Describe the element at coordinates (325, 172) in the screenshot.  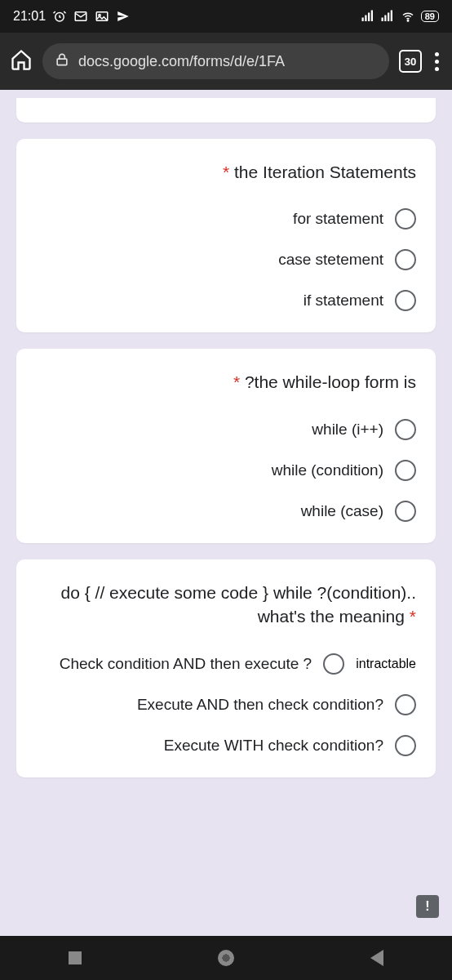
I see `question-text: the Iteration Statements` at that location.